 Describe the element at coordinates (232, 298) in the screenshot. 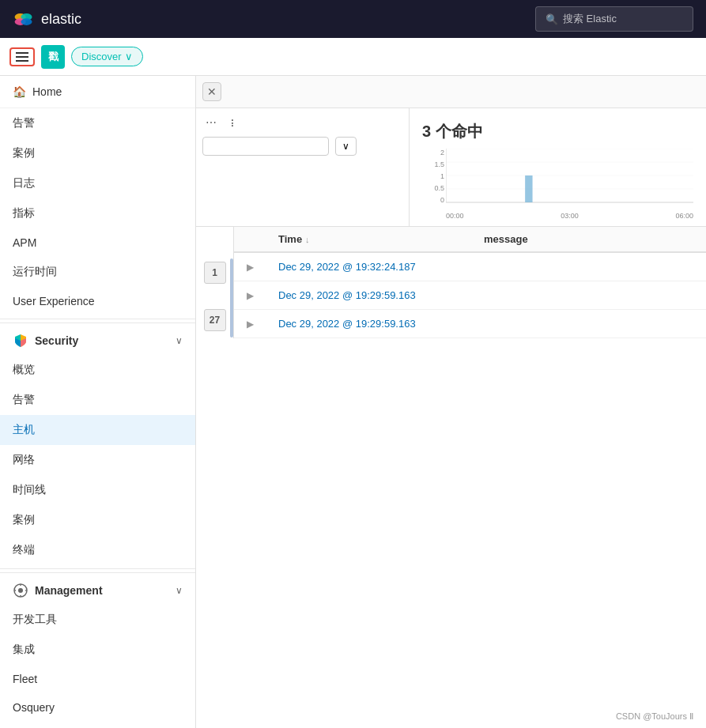

I see `scroll-indicator` at that location.